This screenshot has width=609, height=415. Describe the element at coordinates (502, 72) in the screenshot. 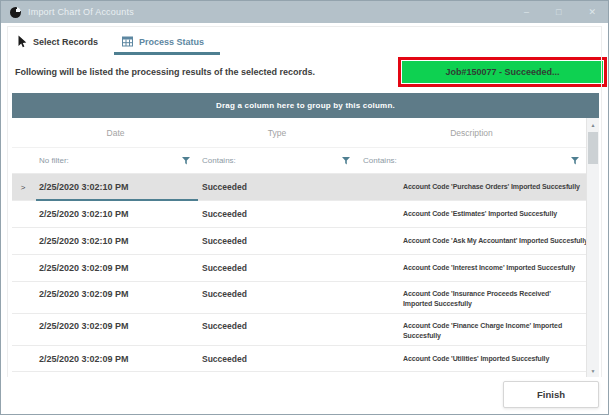

I see `job-status-badge: Job#150077 - Succeeded...` at that location.